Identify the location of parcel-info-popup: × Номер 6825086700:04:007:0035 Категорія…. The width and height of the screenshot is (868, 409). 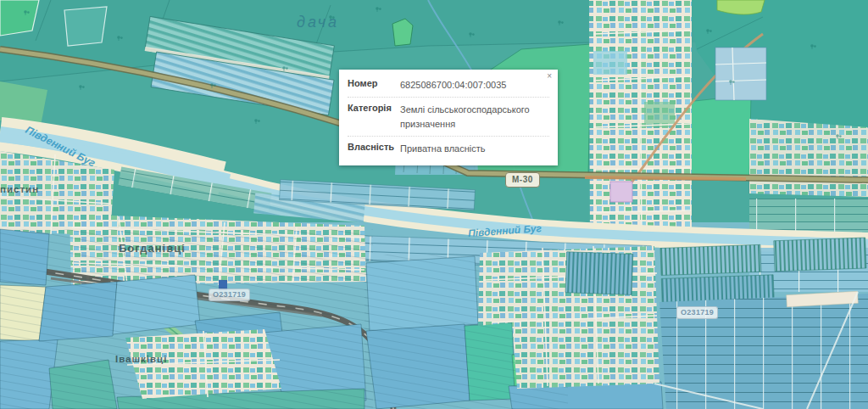
(448, 117).